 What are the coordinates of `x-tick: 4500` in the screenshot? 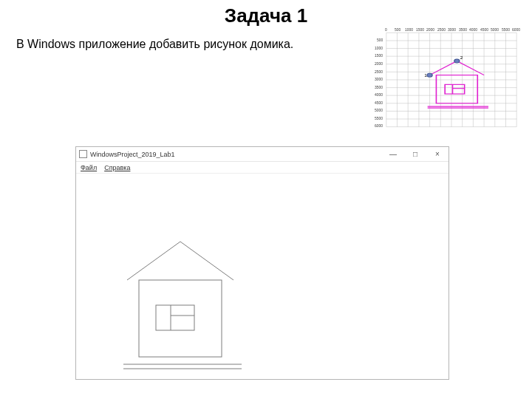 It's located at (485, 30).